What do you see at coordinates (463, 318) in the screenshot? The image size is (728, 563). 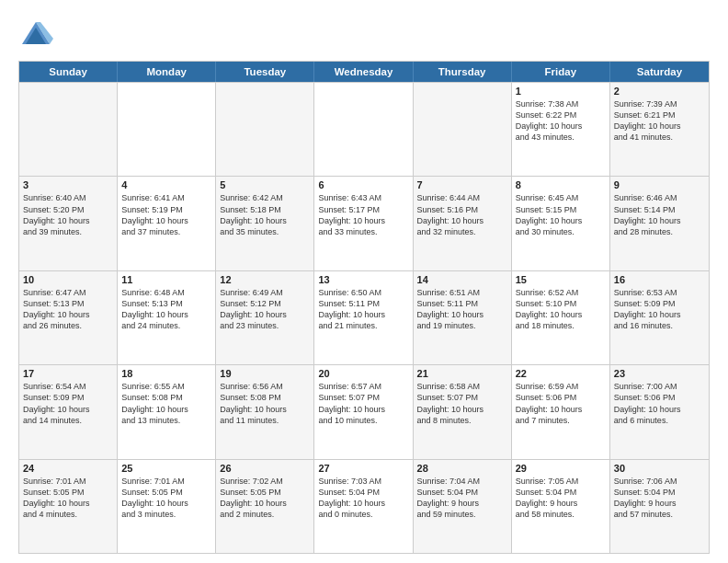 I see `calendar-cell: 14Sunrise: 6:51 AM Sunset: 5:11 PM Dayli…` at bounding box center [463, 318].